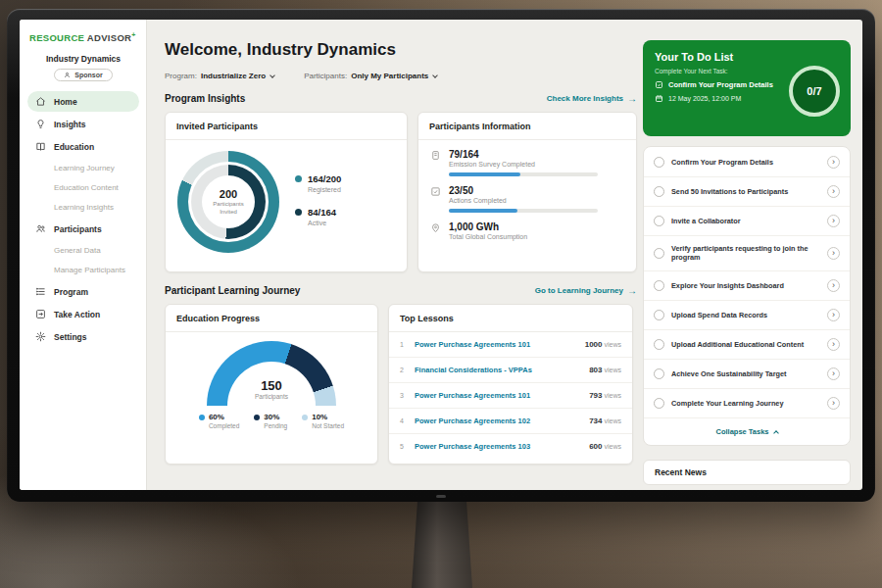 This screenshot has height=588, width=882. I want to click on logo-secondary: ADVISOR, so click(110, 37).